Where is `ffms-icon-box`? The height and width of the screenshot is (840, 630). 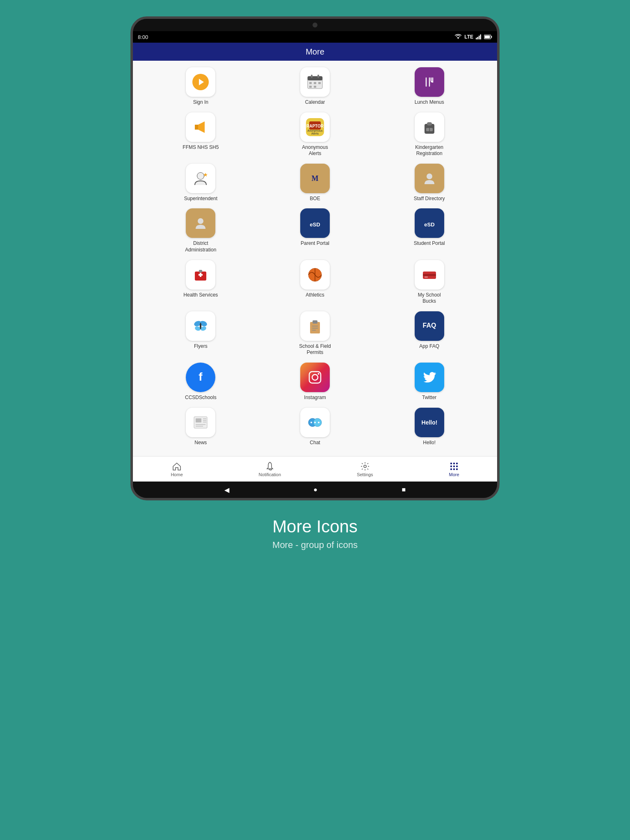
ffms-icon-box is located at coordinates (201, 127).